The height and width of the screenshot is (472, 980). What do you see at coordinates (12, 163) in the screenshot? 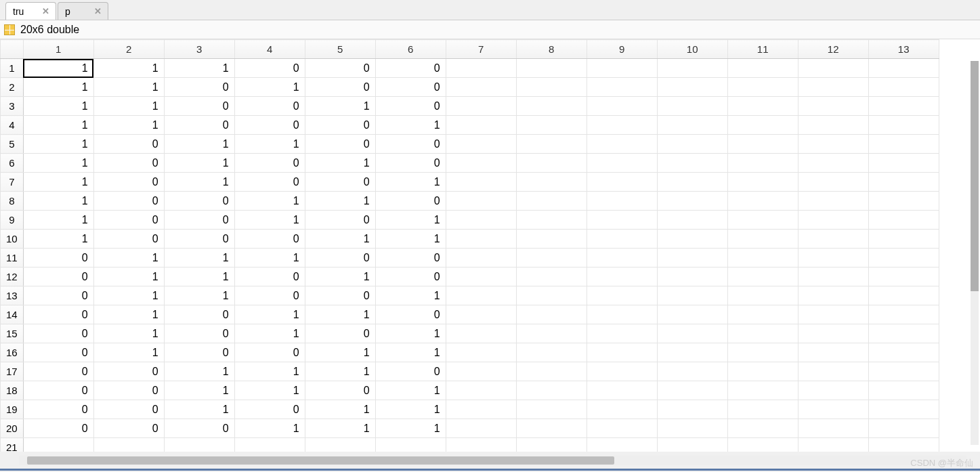
I see `row-header: 6` at bounding box center [12, 163].